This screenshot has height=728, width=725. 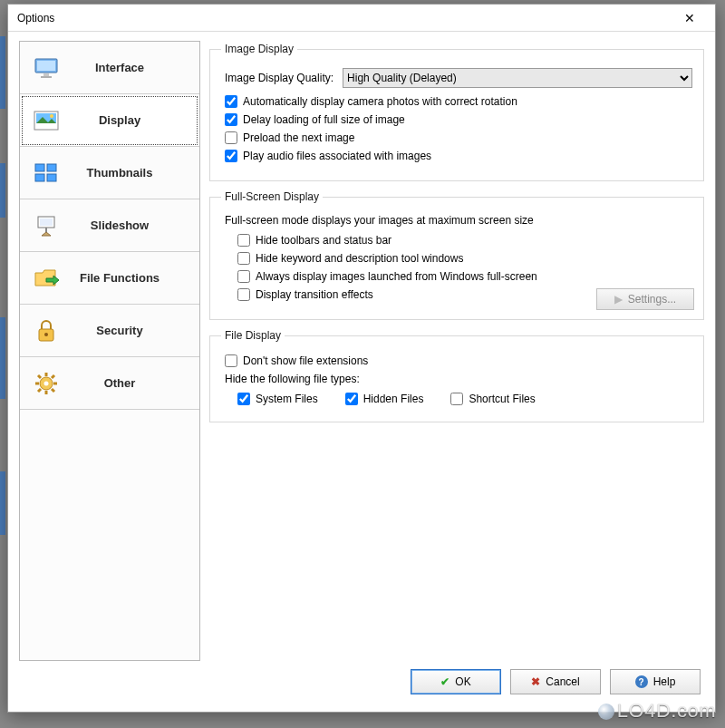 I want to click on hide-types-label: Hide the following file types:, so click(x=459, y=379).